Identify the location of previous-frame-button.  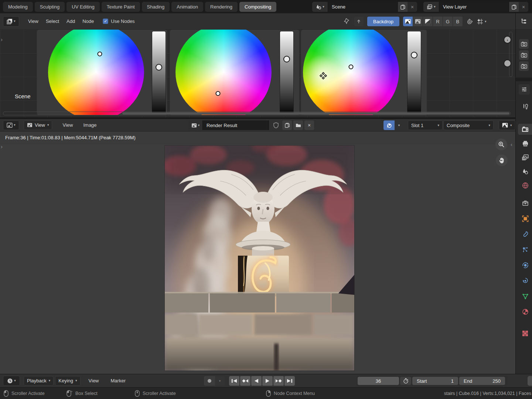
(256, 381).